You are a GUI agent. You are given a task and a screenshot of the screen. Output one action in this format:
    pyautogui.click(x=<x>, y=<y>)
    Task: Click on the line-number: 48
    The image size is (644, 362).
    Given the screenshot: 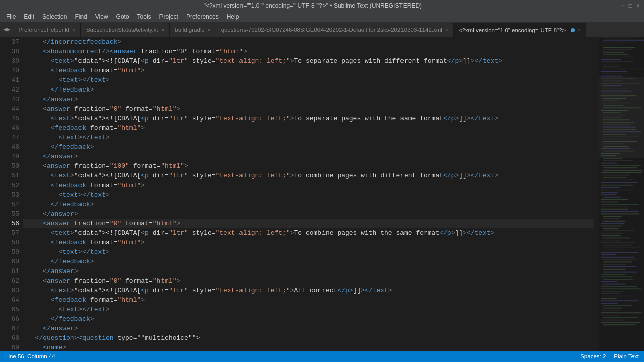 What is the action you would take?
    pyautogui.click(x=10, y=147)
    